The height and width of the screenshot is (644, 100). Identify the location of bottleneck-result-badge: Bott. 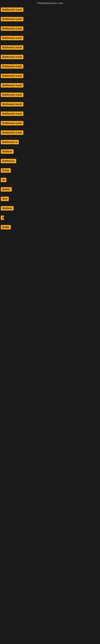
(5, 199).